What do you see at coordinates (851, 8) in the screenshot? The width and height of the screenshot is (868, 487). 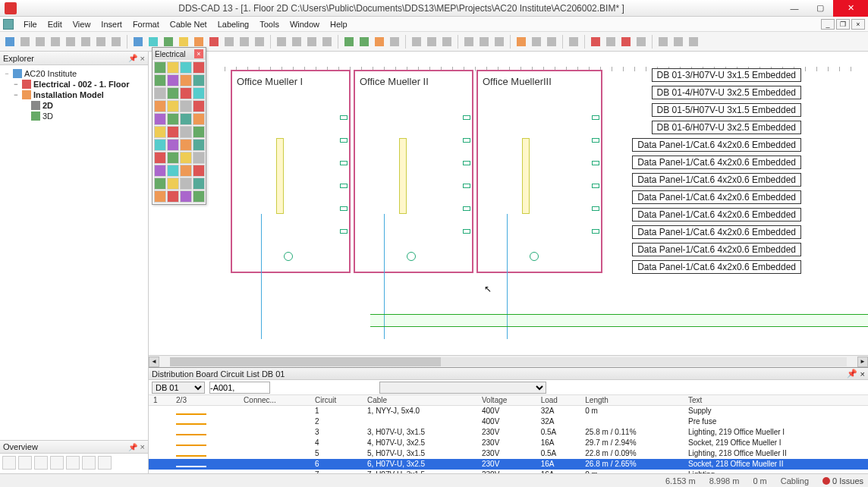 I see `close-button: ✕` at bounding box center [851, 8].